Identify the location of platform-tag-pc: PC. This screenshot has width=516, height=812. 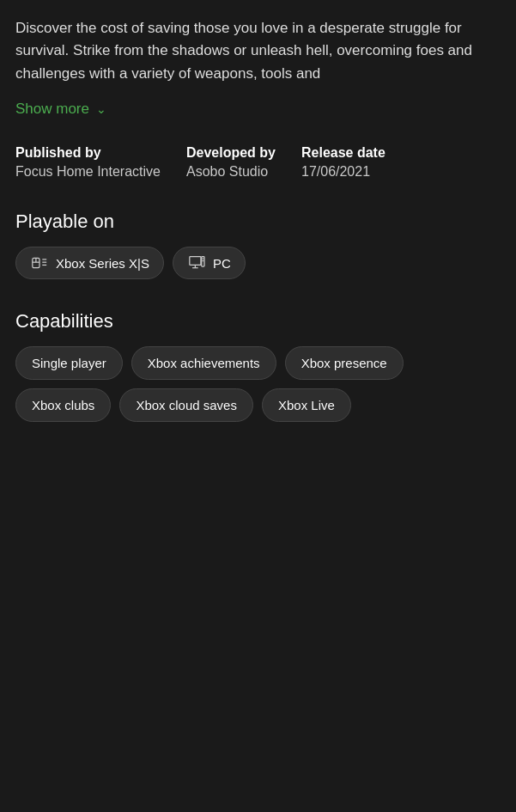
(209, 263).